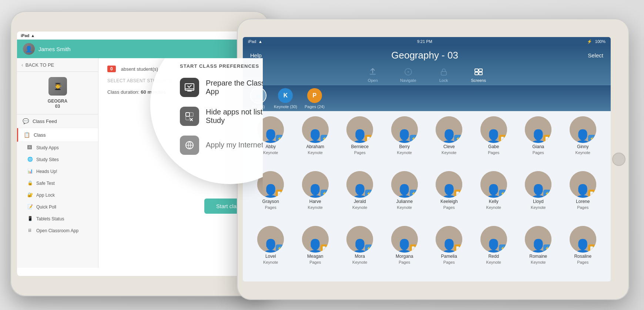 Image resolution: width=644 pixels, height=310 pixels. Describe the element at coordinates (221, 145) in the screenshot. I see `popup-item-internet: Apply my Internet Wi...` at that location.